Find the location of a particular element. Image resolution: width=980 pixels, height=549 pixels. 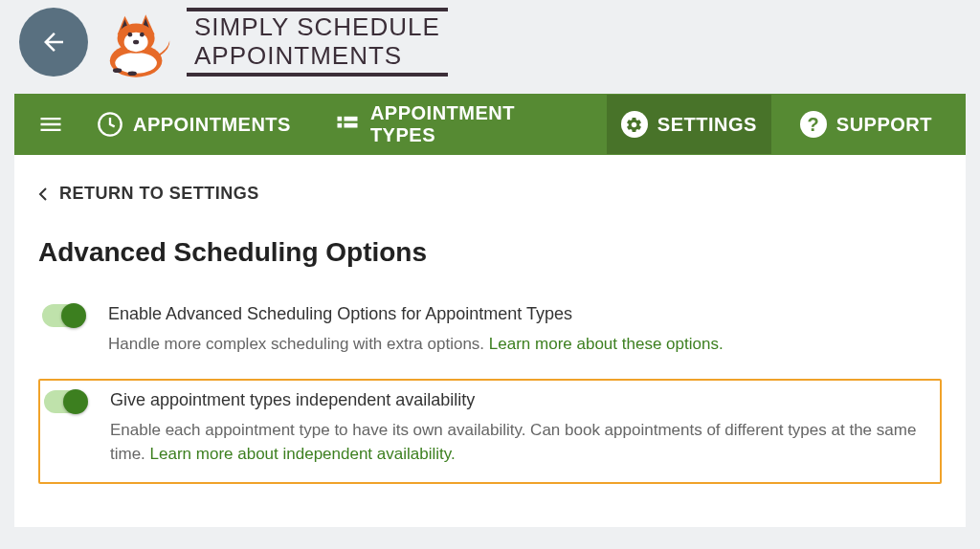

toggle-enable-advanced is located at coordinates (63, 316).